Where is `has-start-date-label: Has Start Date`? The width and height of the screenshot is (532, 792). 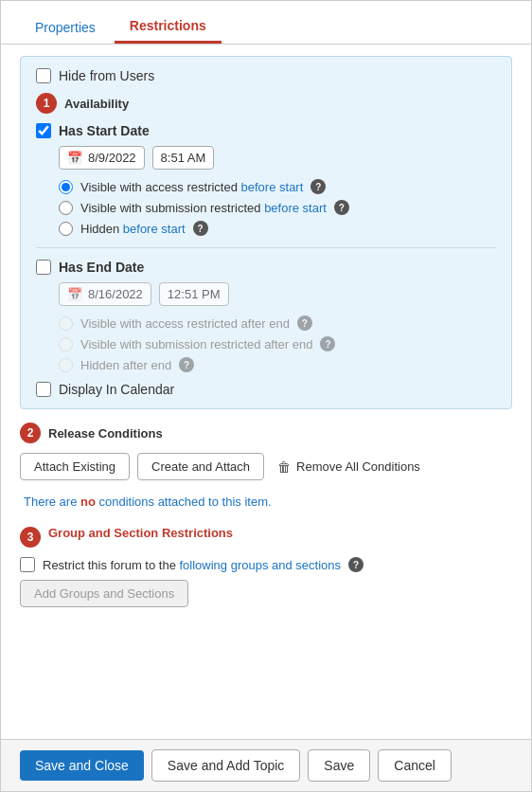 has-start-date-label: Has Start Date is located at coordinates (104, 131).